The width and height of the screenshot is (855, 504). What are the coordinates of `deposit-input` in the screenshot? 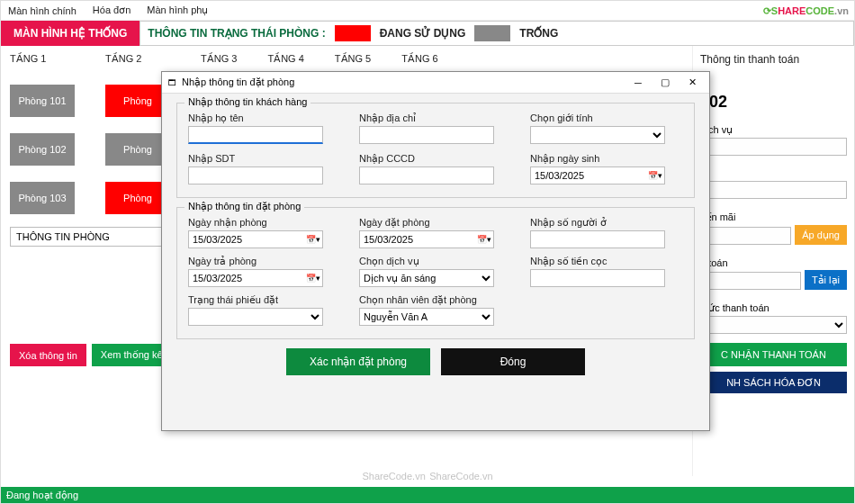 It's located at (598, 278).